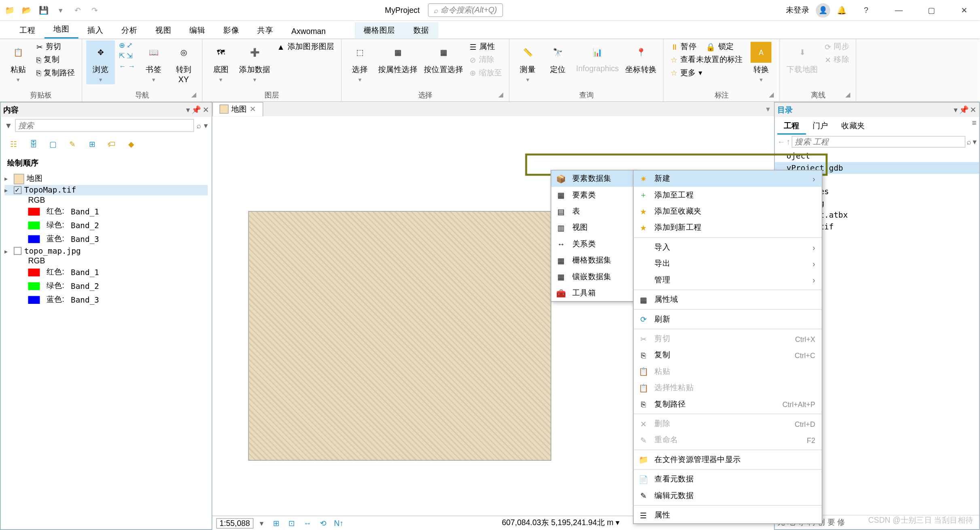 The image size is (980, 530). Describe the element at coordinates (339, 523) in the screenshot. I see `status-icon: N↑` at that location.